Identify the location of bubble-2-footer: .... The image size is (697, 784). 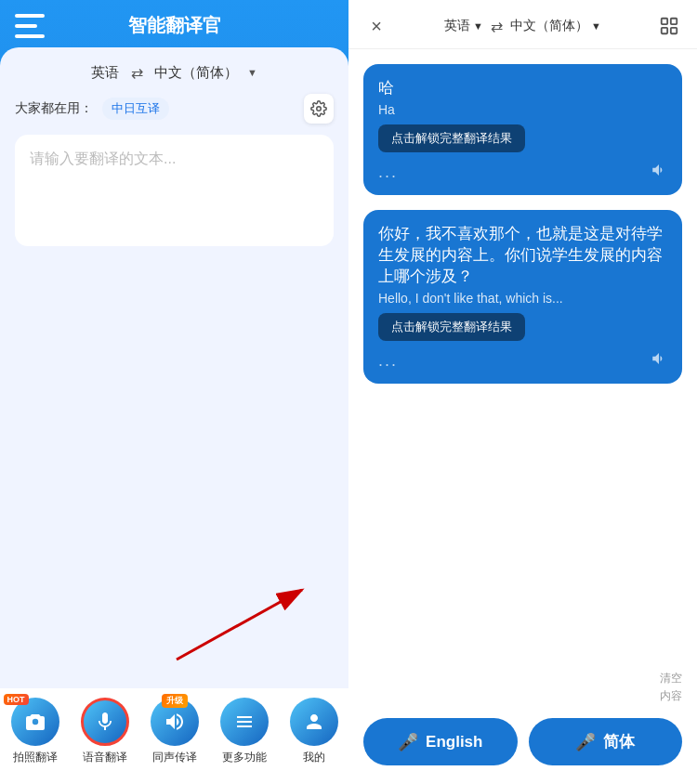
(522, 360).